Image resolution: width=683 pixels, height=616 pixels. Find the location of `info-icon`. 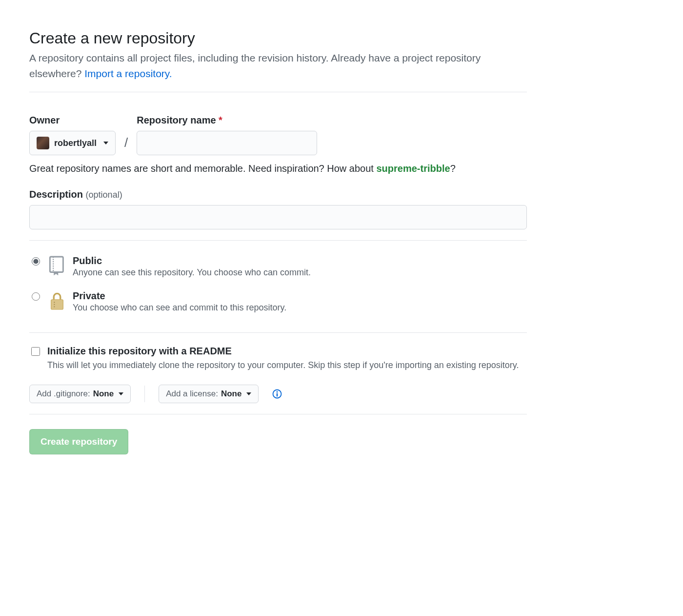

info-icon is located at coordinates (277, 394).